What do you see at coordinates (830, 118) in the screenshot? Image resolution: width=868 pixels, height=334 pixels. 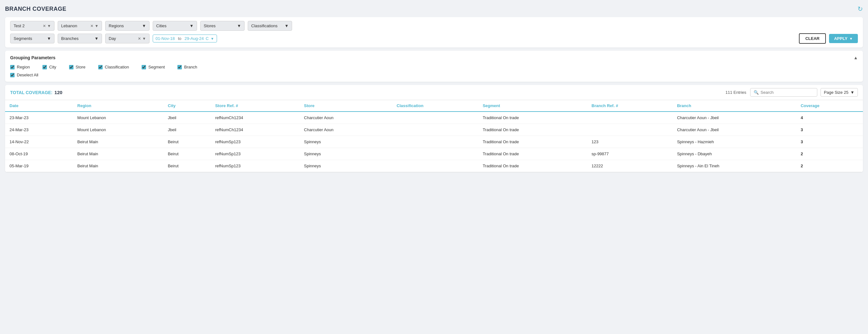 I see `cell-coverage: 4` at bounding box center [830, 118].